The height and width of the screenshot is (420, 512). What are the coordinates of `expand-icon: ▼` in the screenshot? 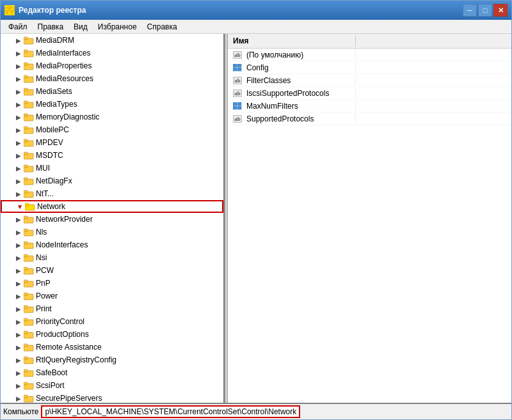 It's located at (20, 206).